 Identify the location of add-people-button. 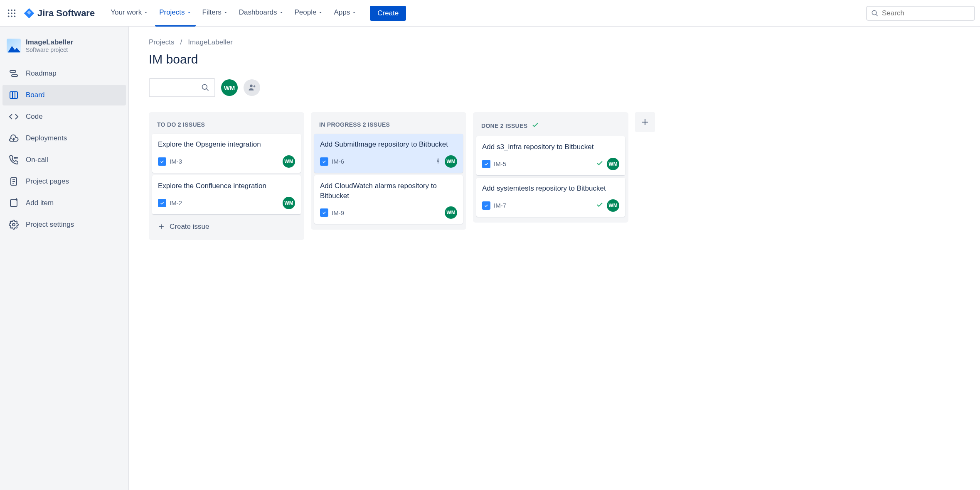
(252, 88).